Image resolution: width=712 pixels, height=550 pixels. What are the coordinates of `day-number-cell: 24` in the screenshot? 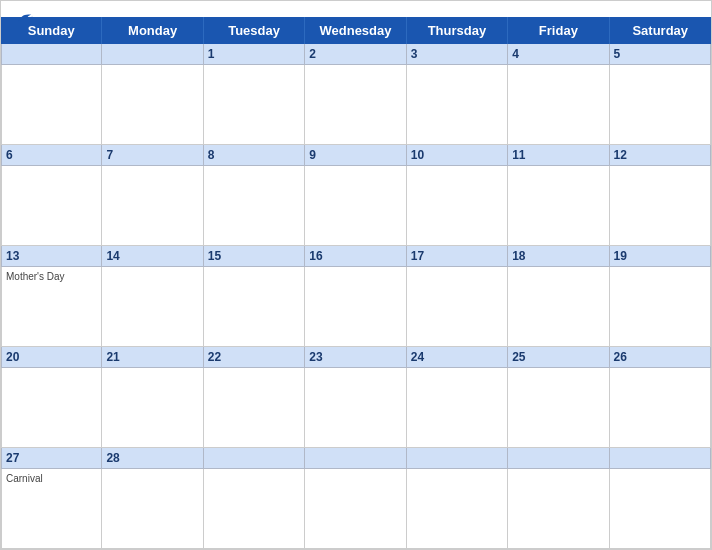 It's located at (458, 358).